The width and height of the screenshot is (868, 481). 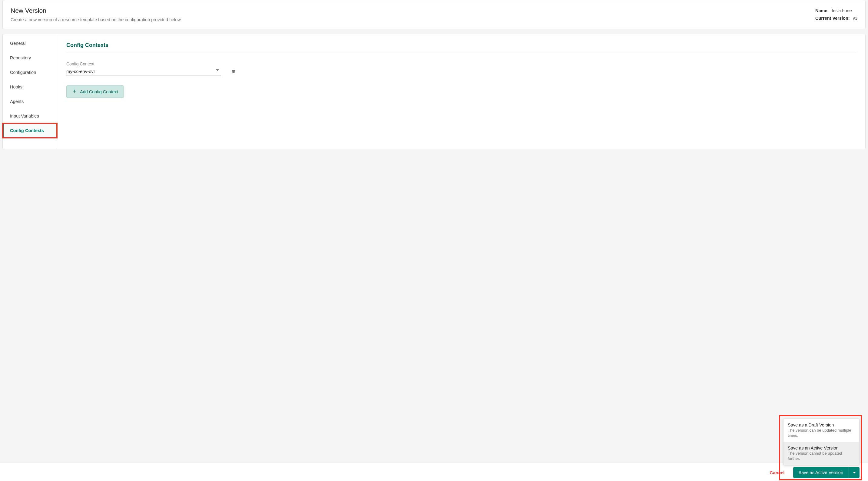 I want to click on header-card: New Version Create a new version of a re…, so click(x=434, y=14).